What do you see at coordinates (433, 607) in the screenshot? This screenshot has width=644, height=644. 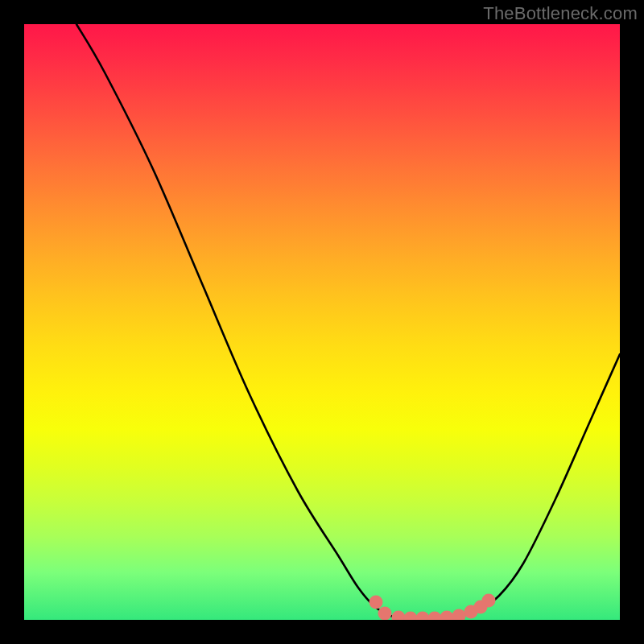 I see `highlight-dot-group` at bounding box center [433, 607].